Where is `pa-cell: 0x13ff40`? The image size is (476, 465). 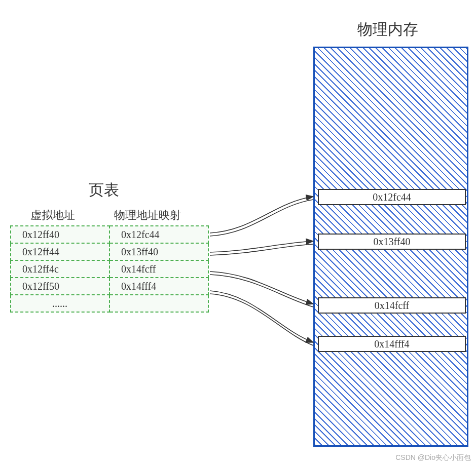
pa-cell: 0x13ff40 is located at coordinates (159, 252).